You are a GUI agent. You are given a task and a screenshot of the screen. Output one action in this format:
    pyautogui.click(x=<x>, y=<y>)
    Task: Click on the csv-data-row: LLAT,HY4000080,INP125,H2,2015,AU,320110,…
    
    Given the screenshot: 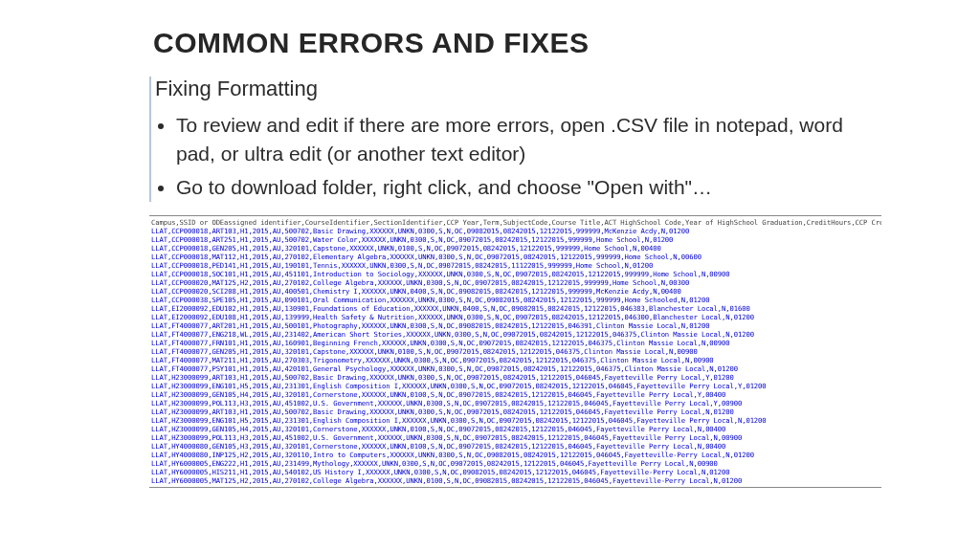 What is the action you would take?
    pyautogui.click(x=515, y=455)
    